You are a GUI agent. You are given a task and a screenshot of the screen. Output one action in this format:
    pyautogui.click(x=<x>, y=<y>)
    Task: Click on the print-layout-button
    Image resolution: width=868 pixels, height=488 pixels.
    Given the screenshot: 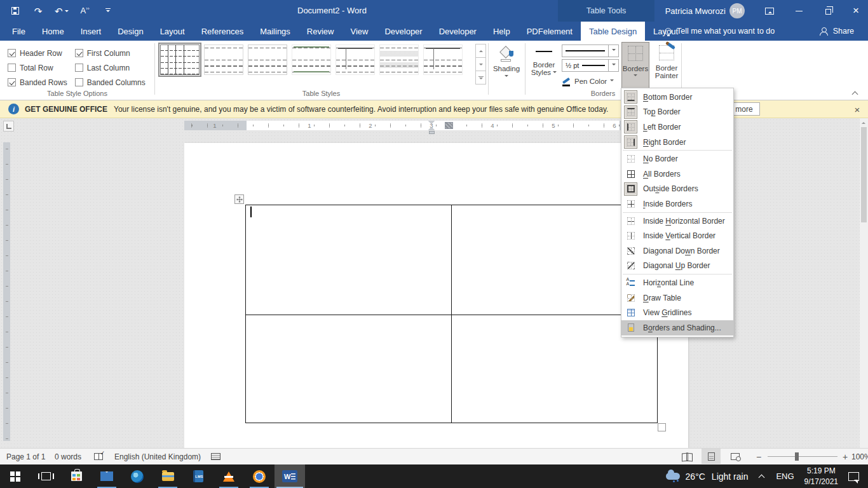 What is the action you would take?
    pyautogui.click(x=711, y=456)
    